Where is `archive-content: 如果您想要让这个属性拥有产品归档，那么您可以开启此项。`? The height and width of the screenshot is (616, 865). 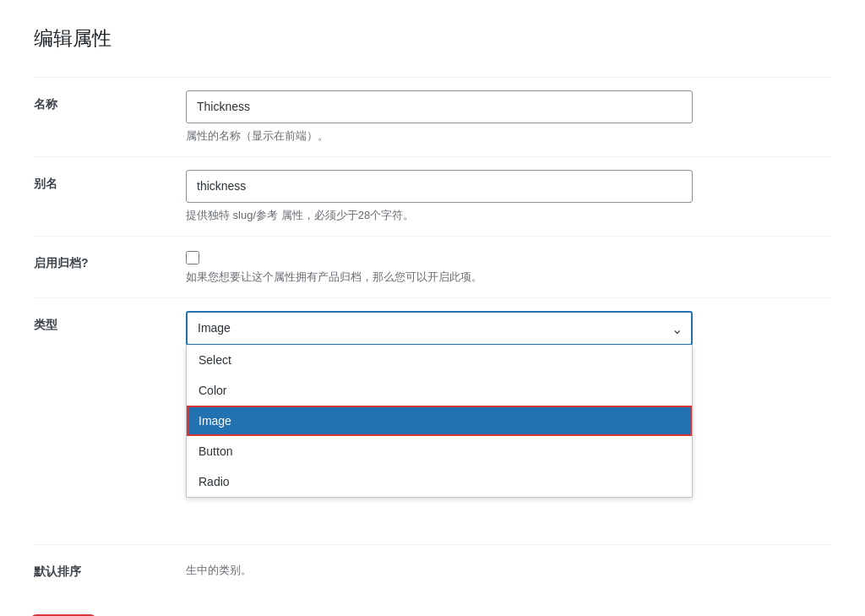
archive-content: 如果您想要让这个属性拥有产品归档，那么您可以开启此项。 is located at coordinates (509, 267).